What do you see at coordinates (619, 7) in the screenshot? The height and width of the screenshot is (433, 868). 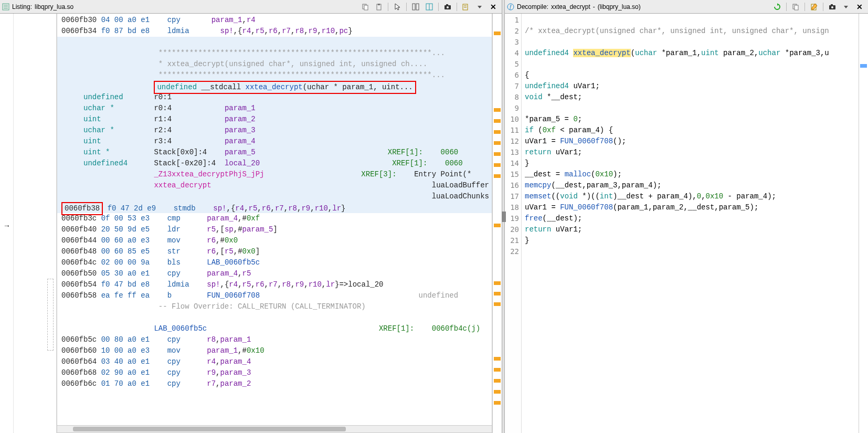 I see `decompile-title-file: (libqpry_lua.so)` at bounding box center [619, 7].